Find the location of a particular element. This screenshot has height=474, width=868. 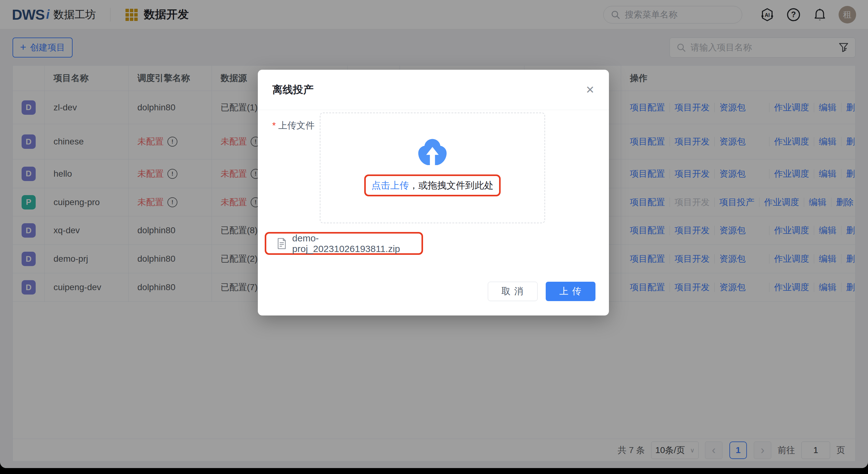

uploaded-file-name: demo-proj_20231026193811.zip is located at coordinates (357, 244).